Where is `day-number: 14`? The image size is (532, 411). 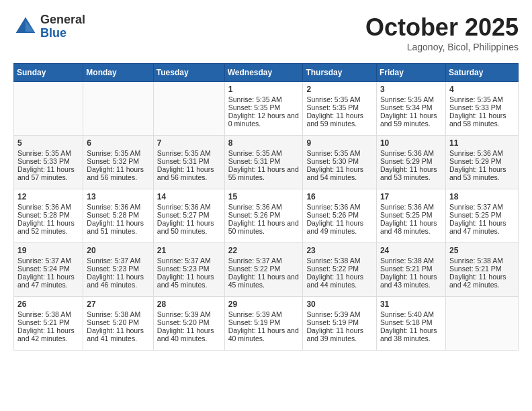 day-number: 14 is located at coordinates (189, 197).